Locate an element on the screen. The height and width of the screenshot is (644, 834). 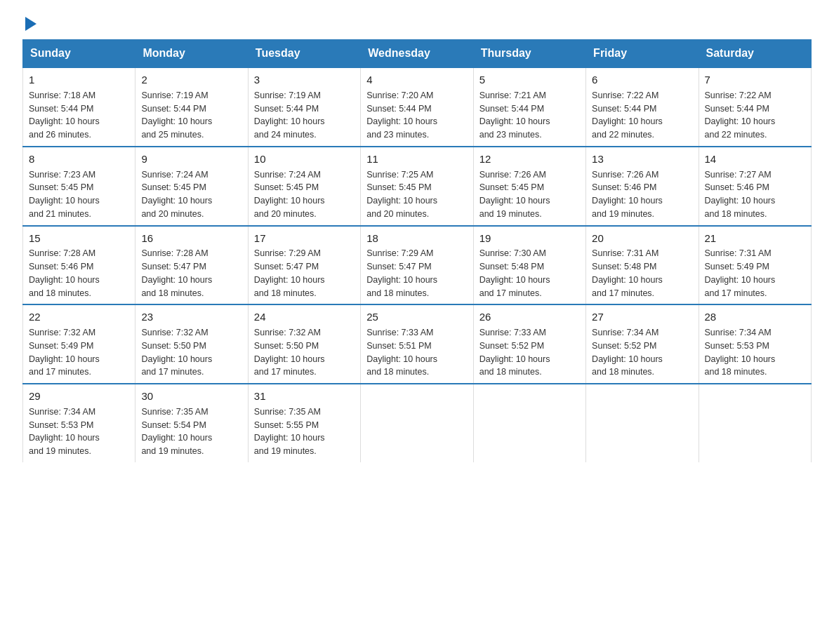
calendar-cell: 5 Sunrise: 7:21 AMSunset: 5:44 PMDayligh… is located at coordinates (529, 107).